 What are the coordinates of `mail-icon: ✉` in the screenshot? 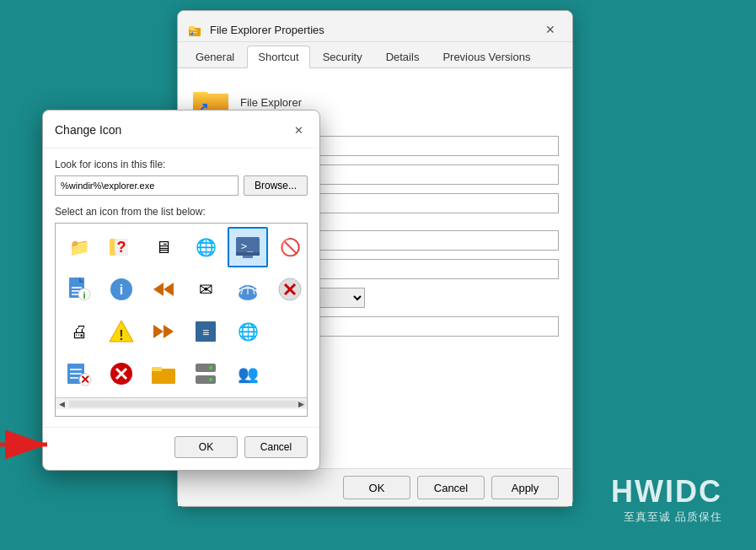 It's located at (206, 289).